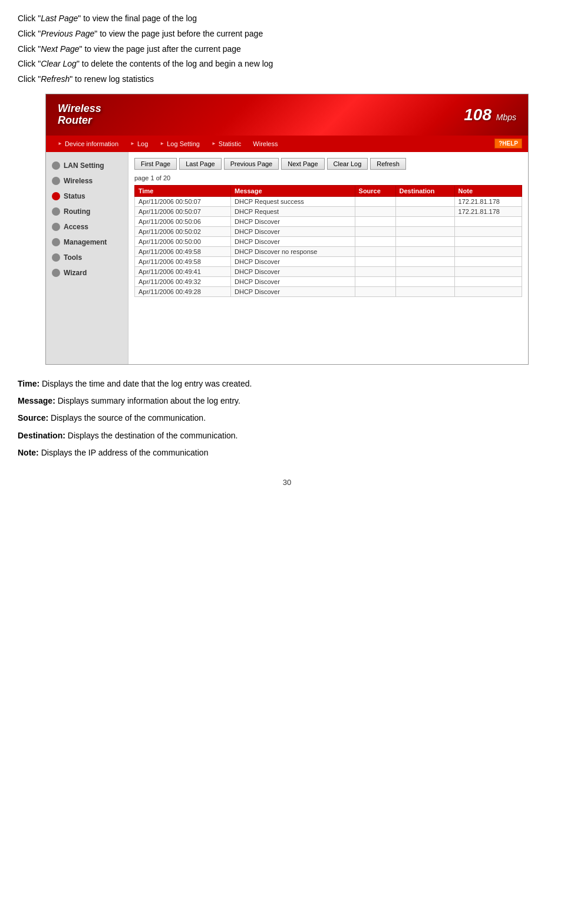  What do you see at coordinates (252, 164) in the screenshot?
I see `previous-page-button: Previous Page` at bounding box center [252, 164].